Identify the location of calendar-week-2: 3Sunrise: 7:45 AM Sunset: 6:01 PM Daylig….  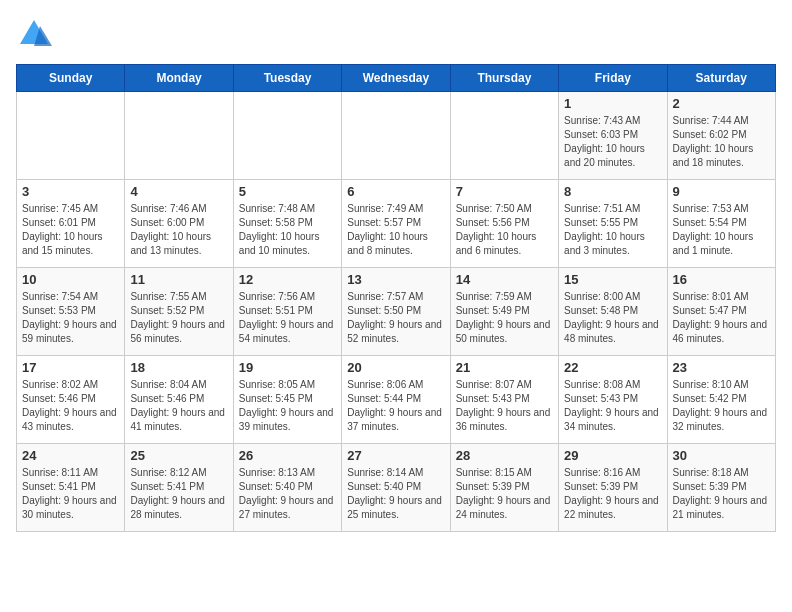
(396, 224).